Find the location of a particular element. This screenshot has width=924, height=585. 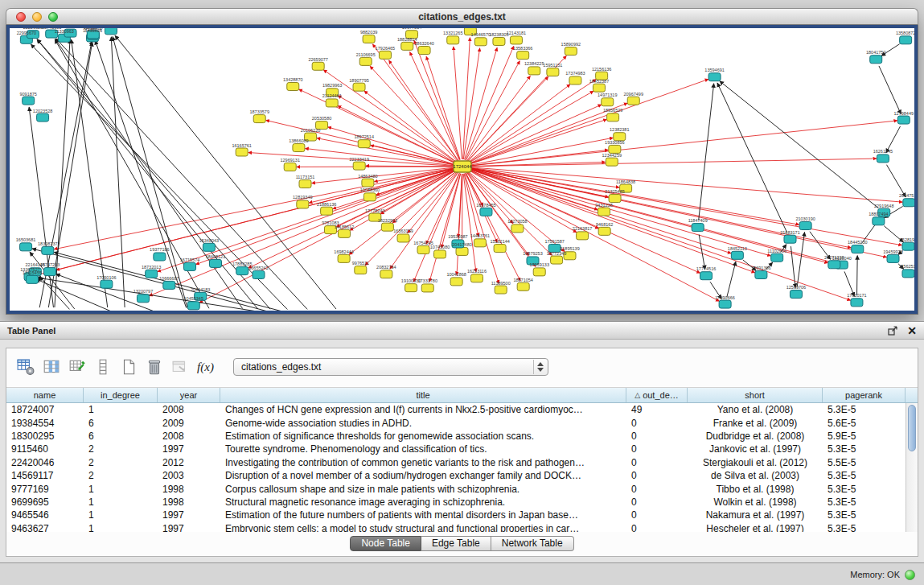

float-panel-button is located at coordinates (893, 331).